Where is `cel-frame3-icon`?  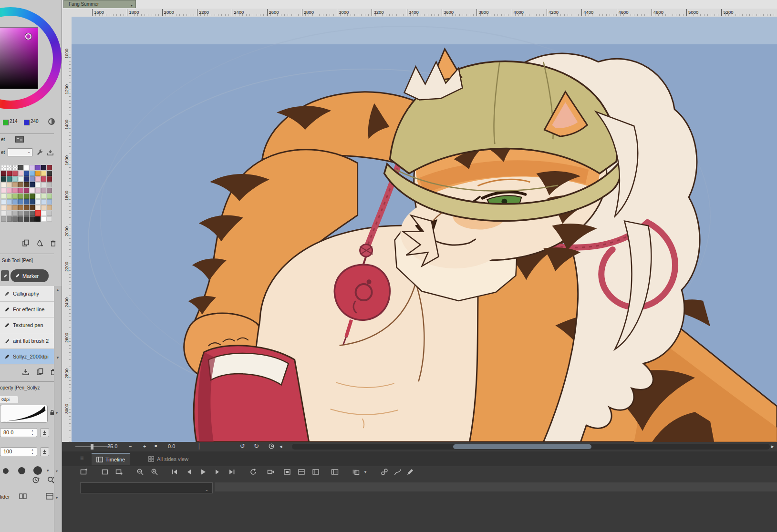 cel-frame3-icon is located at coordinates (316, 472).